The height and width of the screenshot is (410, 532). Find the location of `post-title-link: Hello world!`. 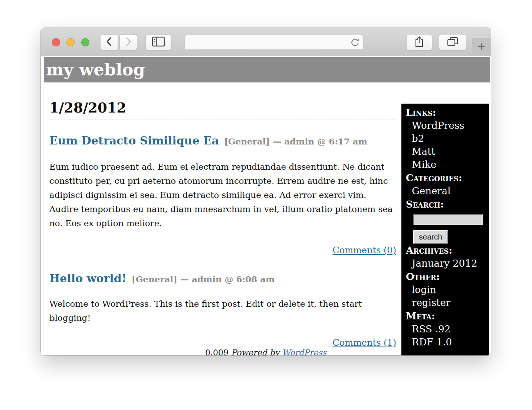

post-title-link: Hello world! is located at coordinates (88, 279).